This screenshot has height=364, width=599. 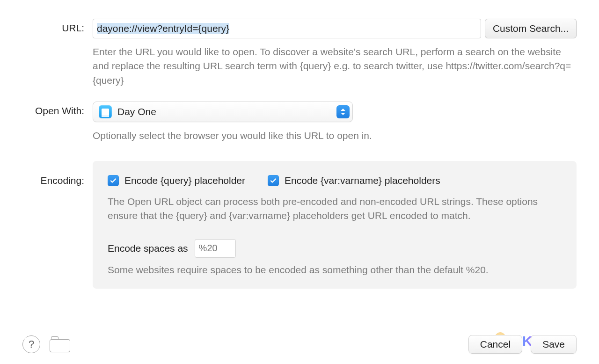 What do you see at coordinates (354, 181) in the screenshot?
I see `encode-var-checkbox: Encode {var:varname} placeholders` at bounding box center [354, 181].